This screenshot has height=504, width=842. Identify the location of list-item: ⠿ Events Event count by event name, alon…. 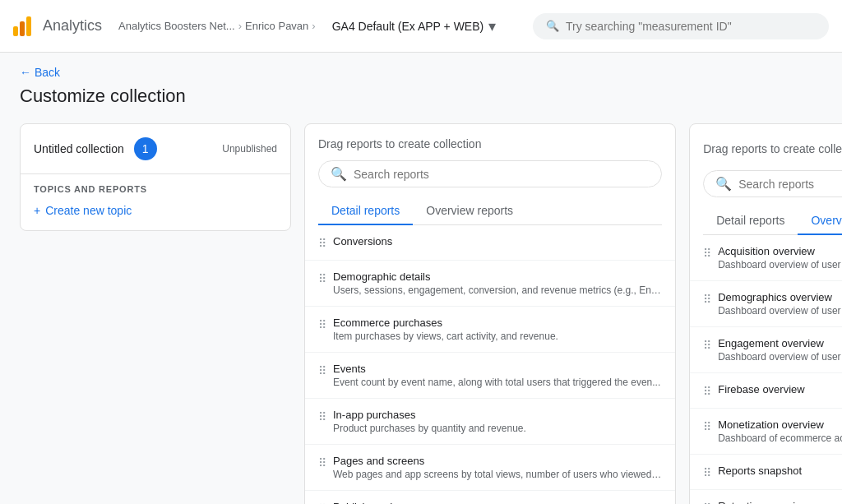
(490, 376).